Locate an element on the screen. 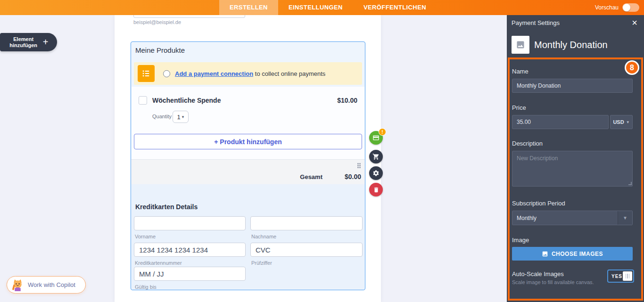  add-product-button: + Produkt hinzufügen is located at coordinates (248, 141).